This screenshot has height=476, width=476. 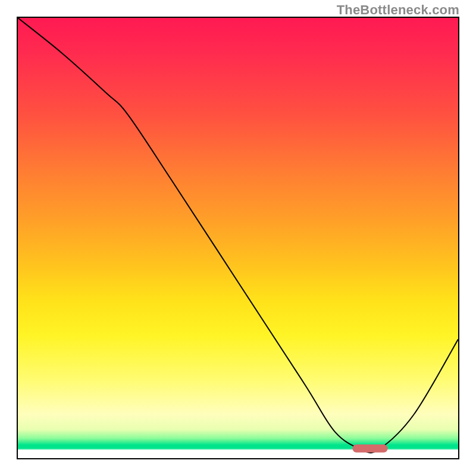 What do you see at coordinates (370, 449) in the screenshot?
I see `optimal-marker` at bounding box center [370, 449].